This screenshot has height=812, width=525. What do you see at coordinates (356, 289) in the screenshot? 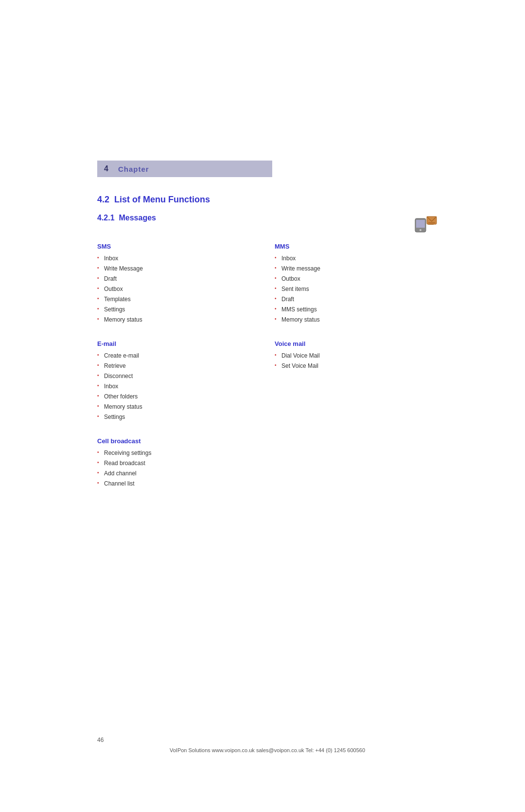
I see `mms-list: Inbox Write message Outbox Sent items Dr…` at bounding box center [356, 289].